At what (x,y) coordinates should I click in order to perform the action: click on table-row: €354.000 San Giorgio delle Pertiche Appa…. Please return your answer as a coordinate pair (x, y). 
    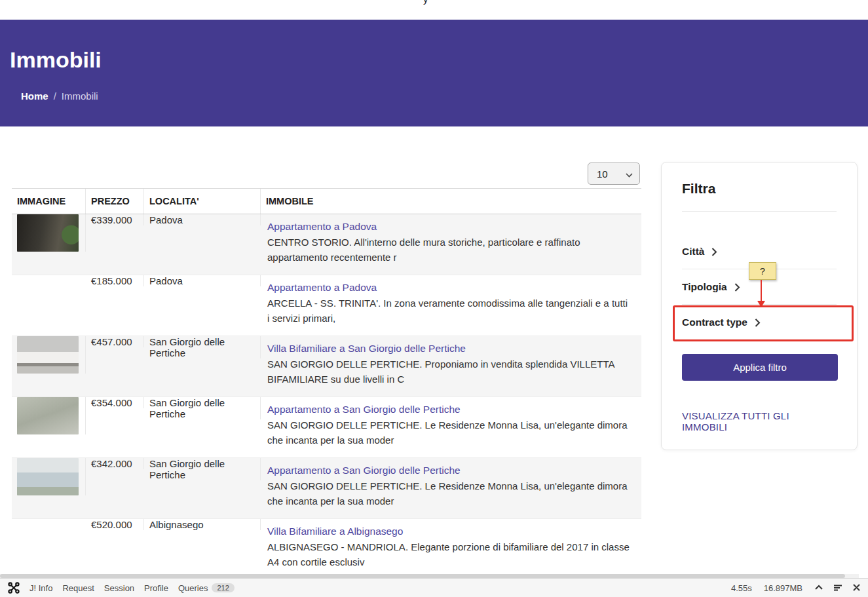
    Looking at the image, I should click on (326, 427).